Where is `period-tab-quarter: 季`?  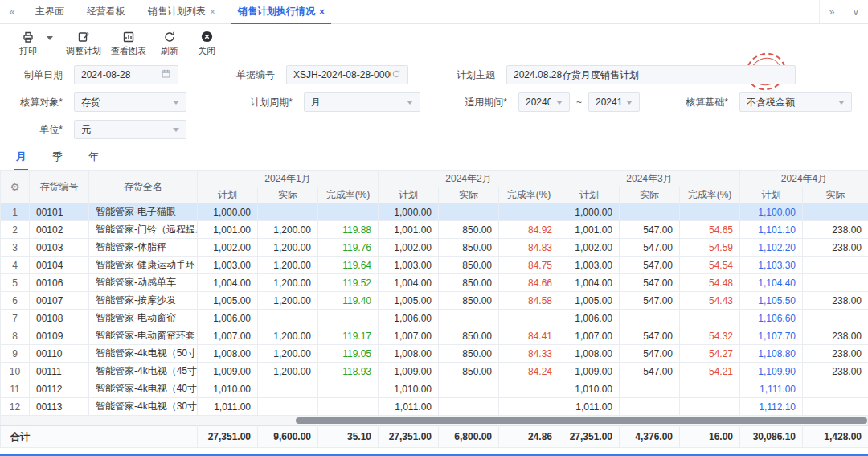 period-tab-quarter: 季 is located at coordinates (58, 159).